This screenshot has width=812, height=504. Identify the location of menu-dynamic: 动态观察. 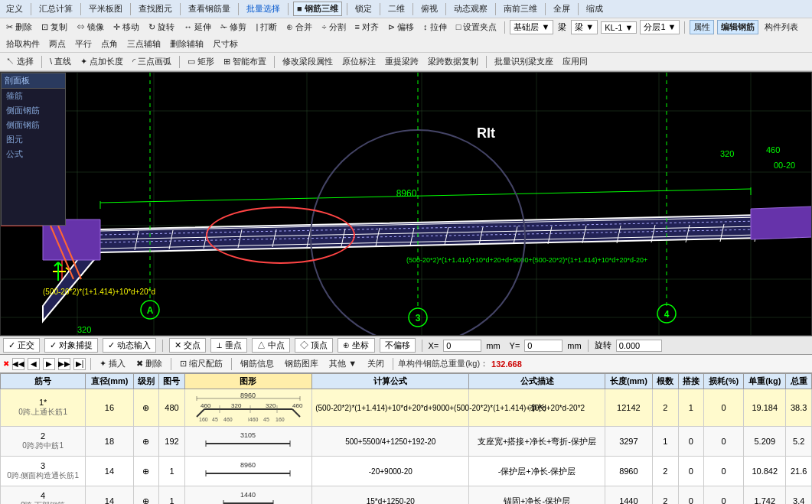
(471, 9).